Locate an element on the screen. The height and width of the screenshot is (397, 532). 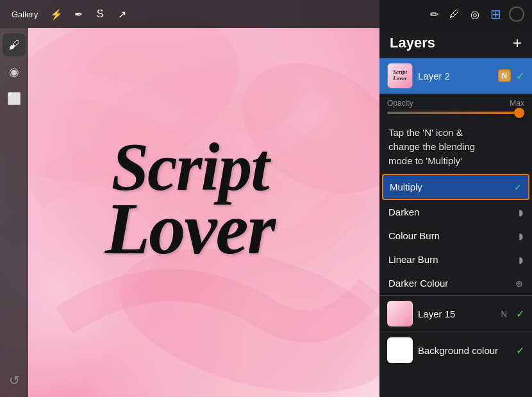
opacity-slider is located at coordinates (456, 113).